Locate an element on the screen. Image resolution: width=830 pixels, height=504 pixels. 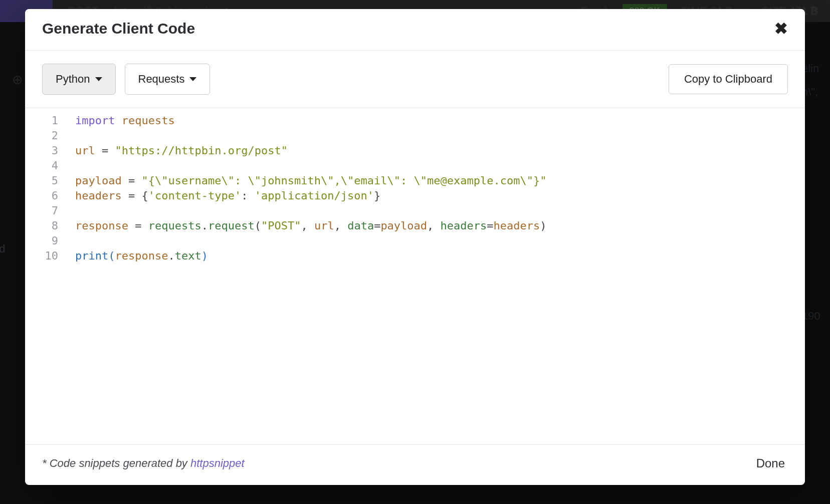
code-content: payload = "{\"username\": \"johnsmith\",… is located at coordinates (307, 181).